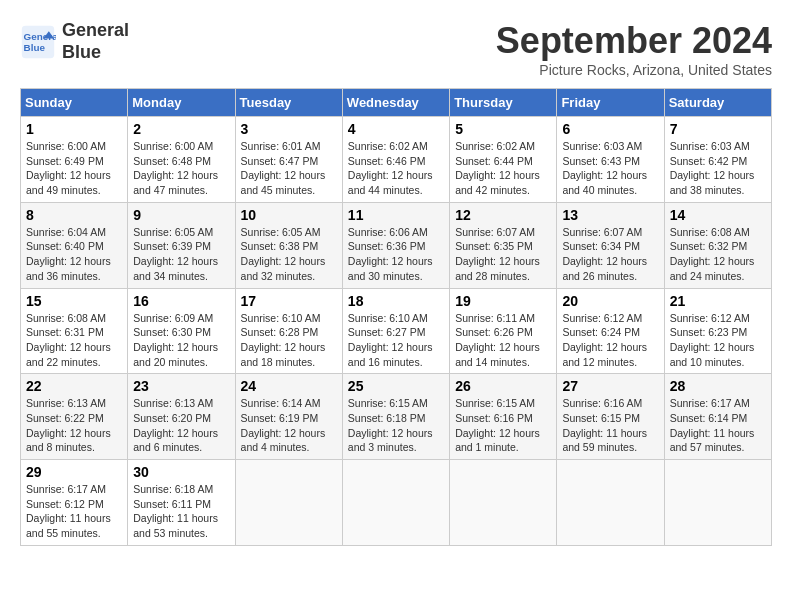 The width and height of the screenshot is (792, 612). I want to click on day-info: Sunrise: 6:12 AMSunset: 6:24 PMDaylight:…, so click(610, 340).